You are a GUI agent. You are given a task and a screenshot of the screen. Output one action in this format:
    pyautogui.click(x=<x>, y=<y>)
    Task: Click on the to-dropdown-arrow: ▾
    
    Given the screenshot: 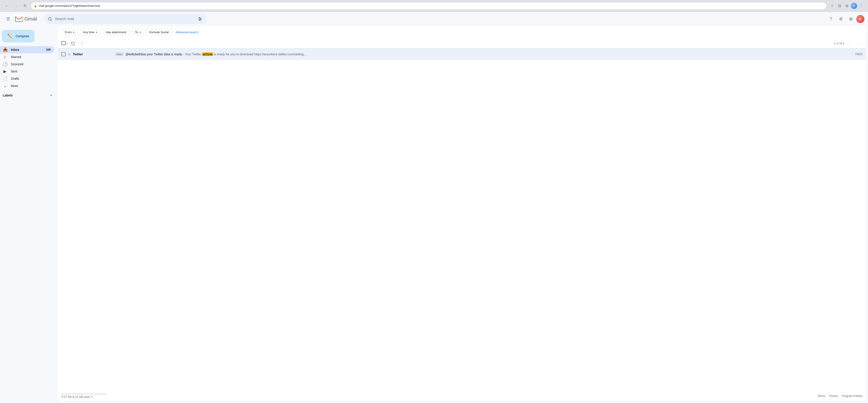 What is the action you would take?
    pyautogui.click(x=140, y=32)
    